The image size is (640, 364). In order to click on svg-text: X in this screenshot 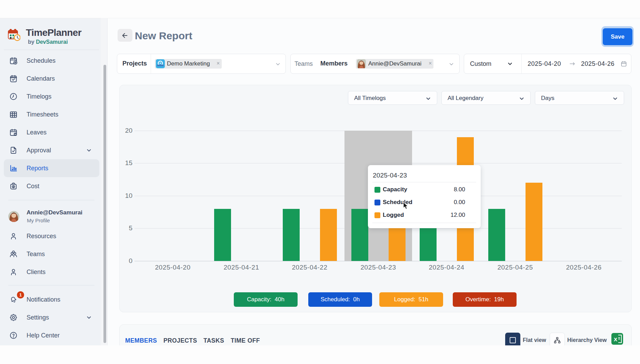, I will do `click(616, 339)`.